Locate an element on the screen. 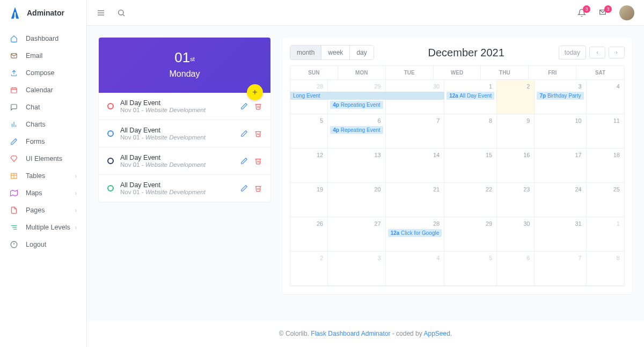 This screenshot has height=347, width=644. calendar-cell: 19 is located at coordinates (309, 200).